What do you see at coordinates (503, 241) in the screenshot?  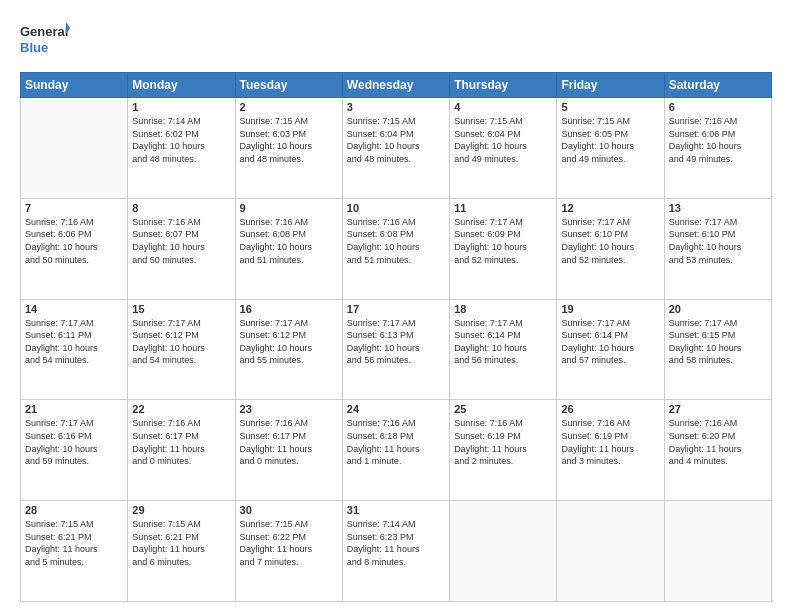 I see `day-info: Sunrise: 7:17 AM Sunset: 6:09 PM Dayligh…` at bounding box center [503, 241].